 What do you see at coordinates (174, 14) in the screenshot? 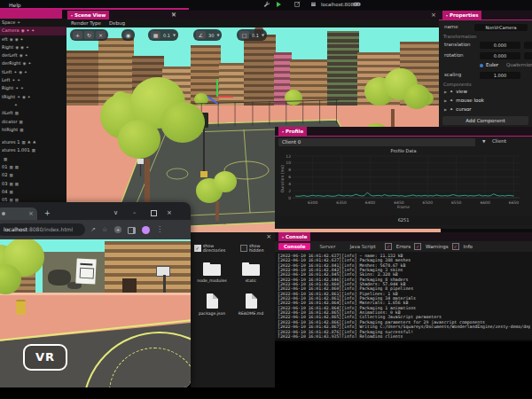
I see `panel-close-icon: ×` at bounding box center [174, 14].